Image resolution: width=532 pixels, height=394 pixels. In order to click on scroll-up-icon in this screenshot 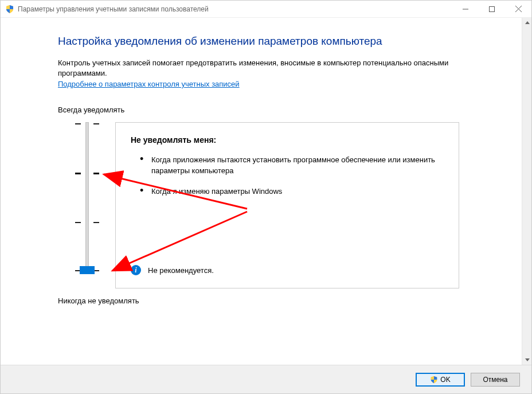, I will do `click(527, 23)`.